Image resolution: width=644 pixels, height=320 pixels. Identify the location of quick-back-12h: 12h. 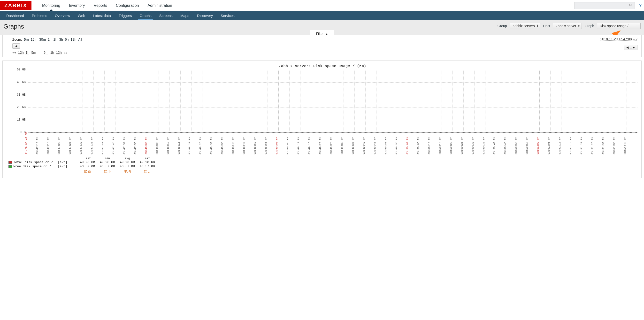
(21, 52).